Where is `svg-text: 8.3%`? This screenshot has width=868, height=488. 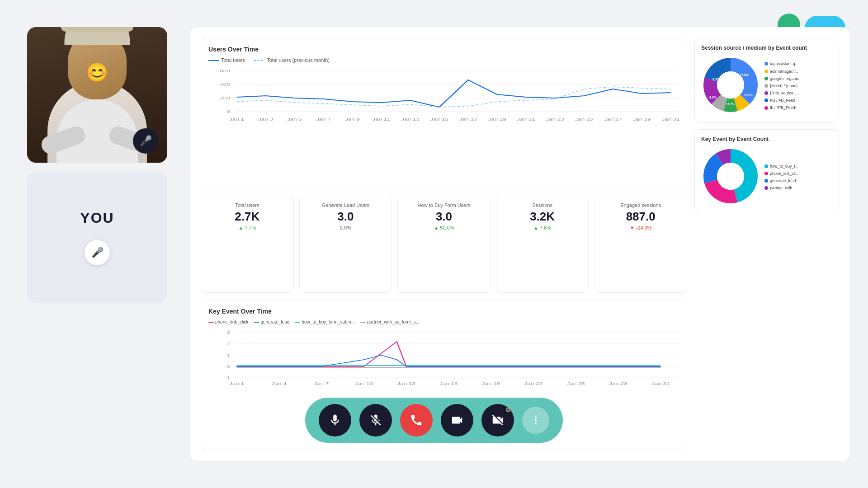 svg-text: 8.3% is located at coordinates (713, 98).